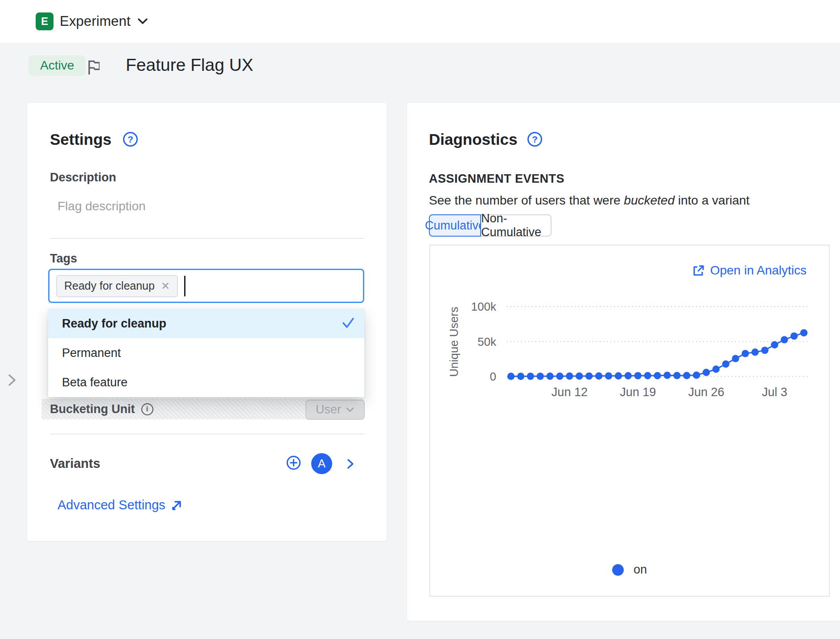  Describe the element at coordinates (120, 505) in the screenshot. I see `advanced-settings-link: Advanced Settings` at that location.